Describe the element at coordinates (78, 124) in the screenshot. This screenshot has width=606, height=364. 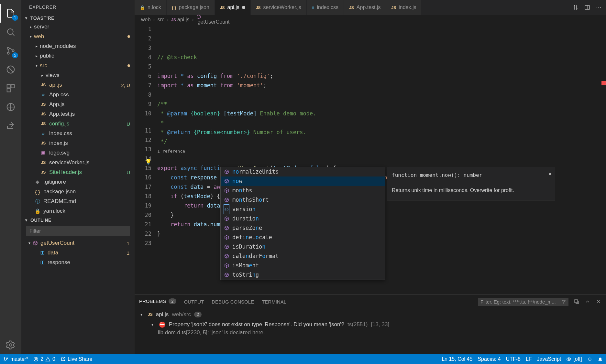
I see `file-row: JSconfig.jsU` at that location.